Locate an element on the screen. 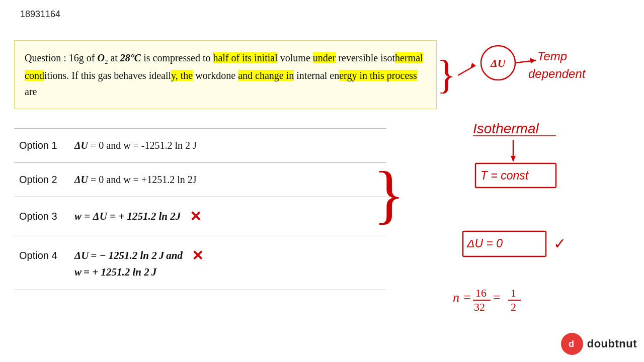 The image size is (644, 362). option-1-label: Option 1 is located at coordinates (47, 146).